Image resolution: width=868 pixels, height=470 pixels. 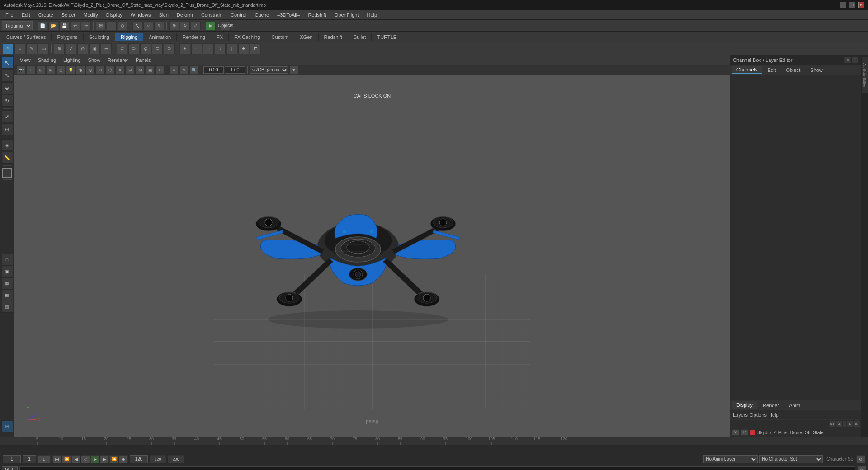 I want to click on menu-create: Create, so click(x=46, y=15).